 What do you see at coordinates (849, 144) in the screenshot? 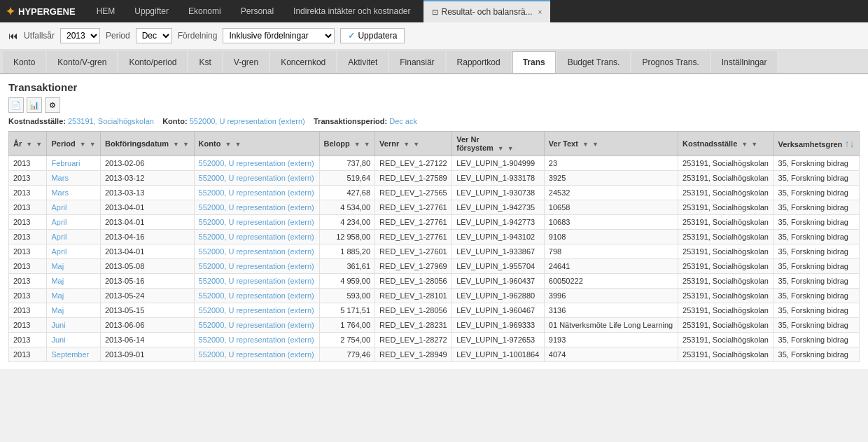
I see `add-filter-icon: ↑↓` at bounding box center [849, 144].